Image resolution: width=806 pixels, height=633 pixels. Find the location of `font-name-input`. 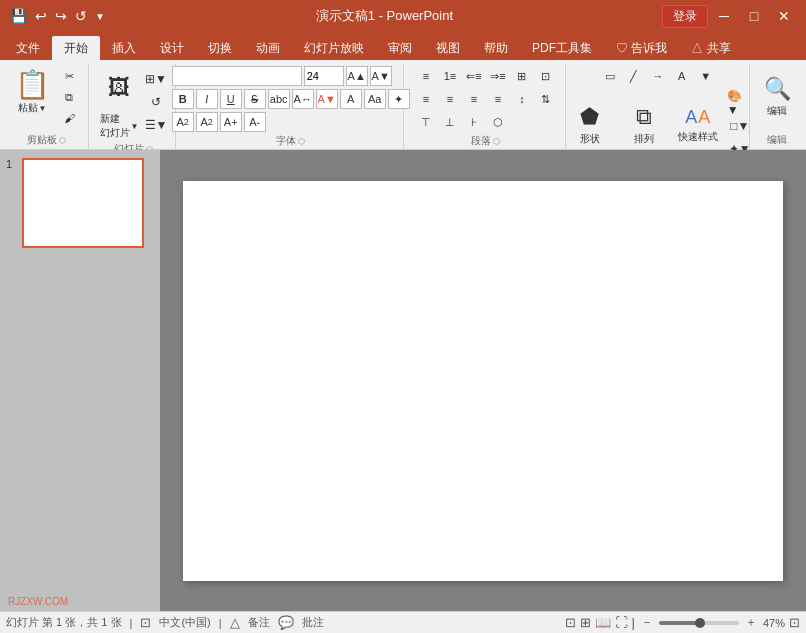

font-name-input is located at coordinates (237, 76).